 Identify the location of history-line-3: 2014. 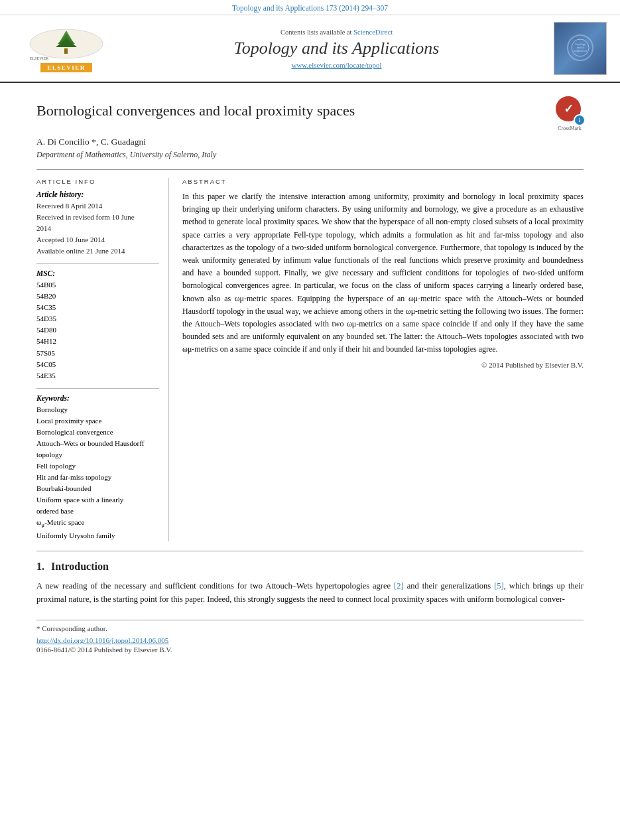
(98, 228).